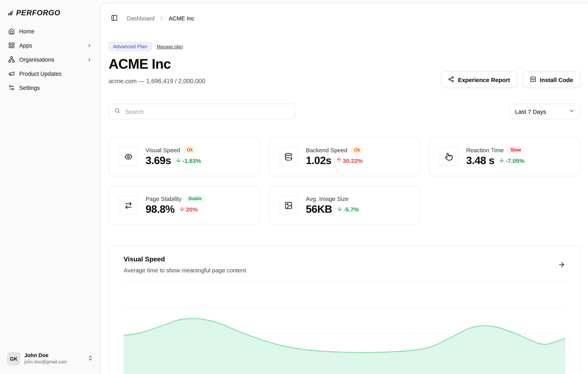 The image size is (588, 374). What do you see at coordinates (164, 199) in the screenshot?
I see `metric-label: Page Stability` at bounding box center [164, 199].